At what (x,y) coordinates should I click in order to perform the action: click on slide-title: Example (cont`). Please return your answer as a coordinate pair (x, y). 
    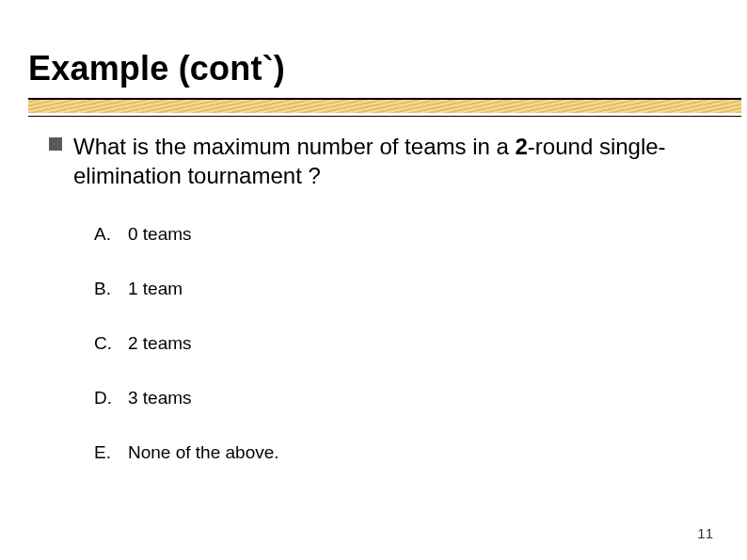
    Looking at the image, I should click on (156, 69).